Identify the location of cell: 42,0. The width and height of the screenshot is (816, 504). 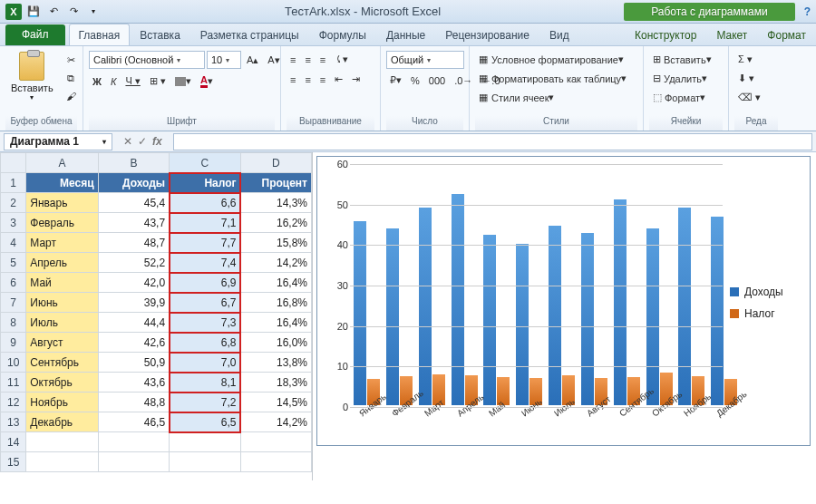
(133, 283).